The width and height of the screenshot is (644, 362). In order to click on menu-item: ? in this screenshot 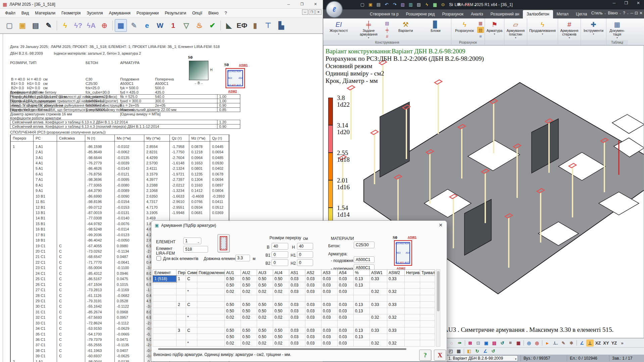, I will do `click(226, 13)`.